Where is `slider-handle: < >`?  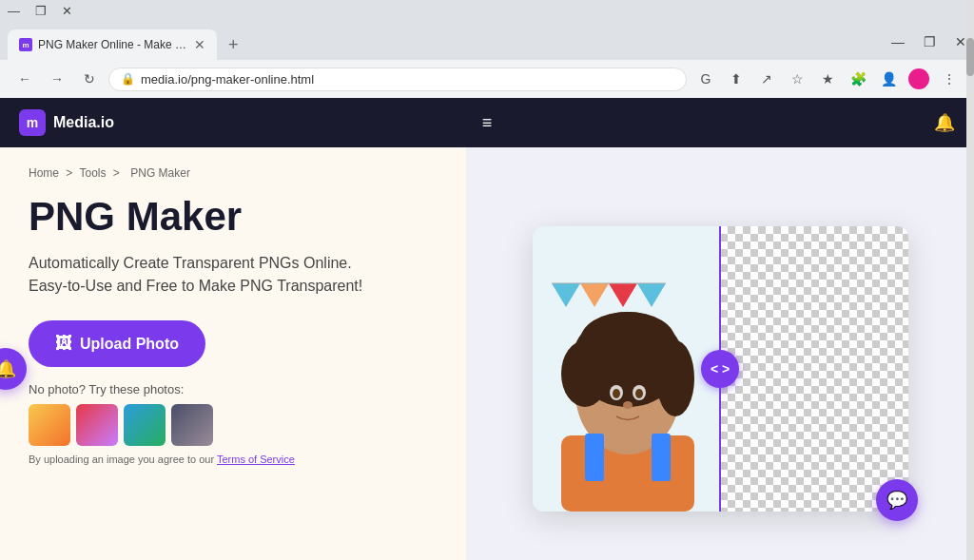
slider-handle: < > is located at coordinates (720, 369).